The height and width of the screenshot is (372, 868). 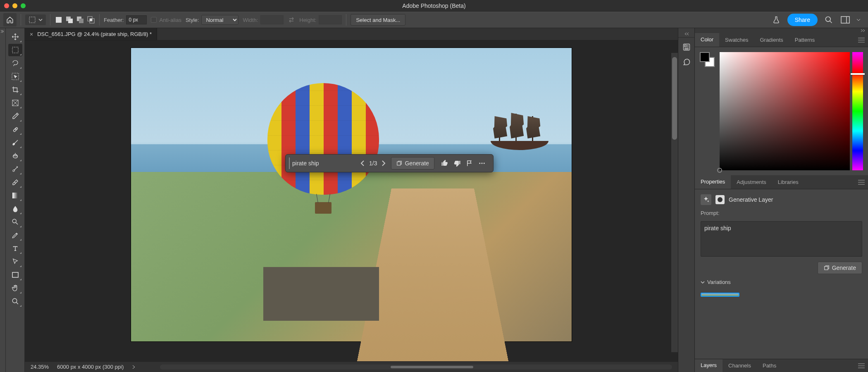 What do you see at coordinates (15, 182) in the screenshot?
I see `eraser-tool` at bounding box center [15, 182].